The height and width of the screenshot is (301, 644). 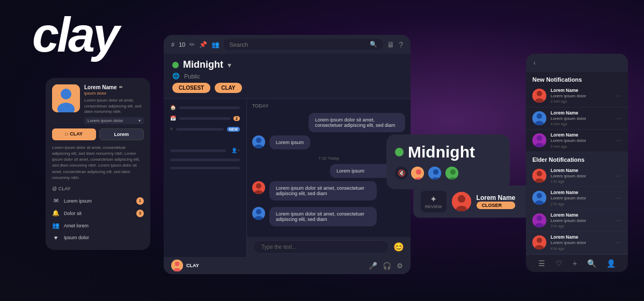 I want to click on profile-desc: Lorem ipsum dolor sit amet, consectetuer…, so click(x=114, y=106).